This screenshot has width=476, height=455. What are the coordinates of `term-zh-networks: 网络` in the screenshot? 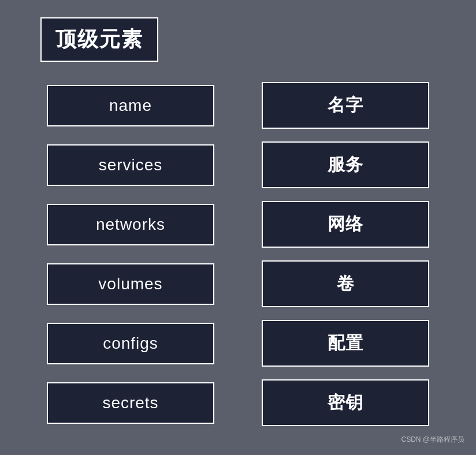 It's located at (345, 224).